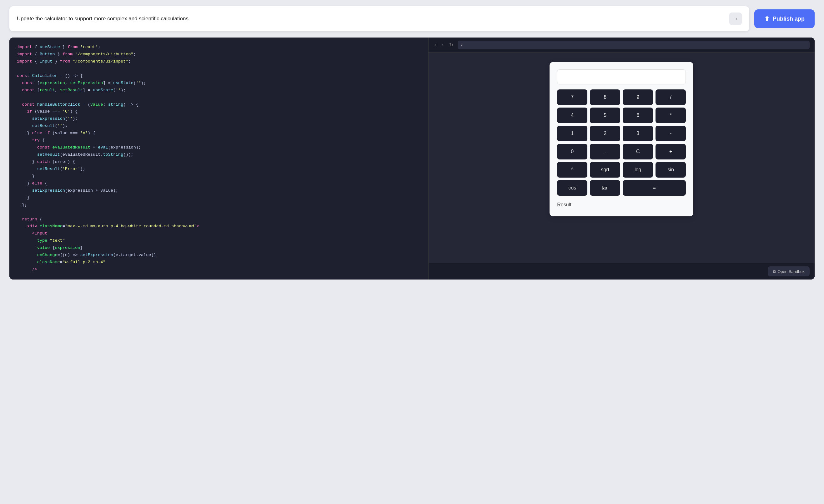 The width and height of the screenshot is (824, 504). I want to click on btn-6: 6, so click(638, 115).